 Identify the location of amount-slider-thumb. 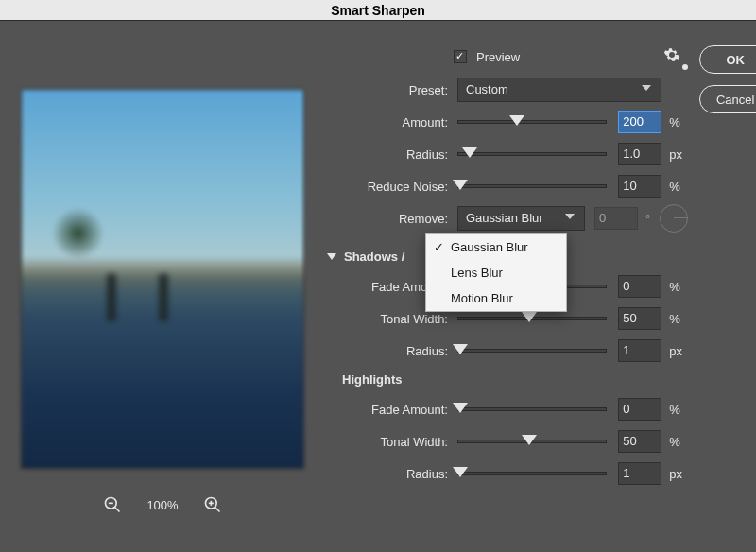
(517, 121).